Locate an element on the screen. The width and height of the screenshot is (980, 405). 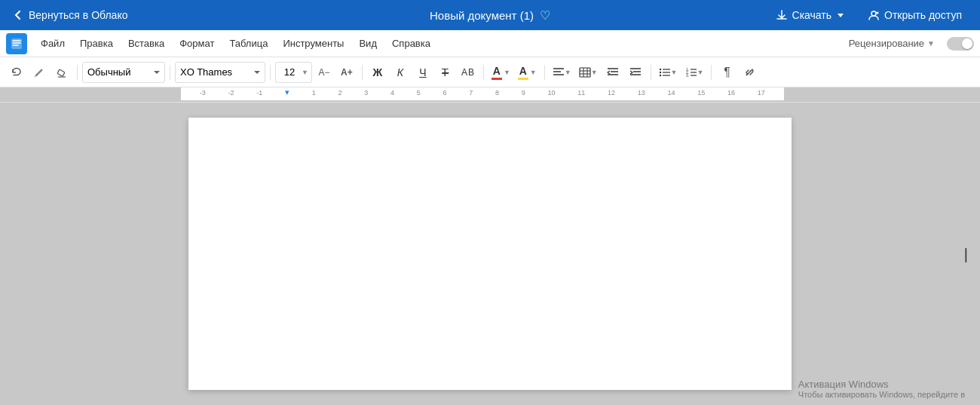
favorite-icon: ♡ is located at coordinates (545, 15).